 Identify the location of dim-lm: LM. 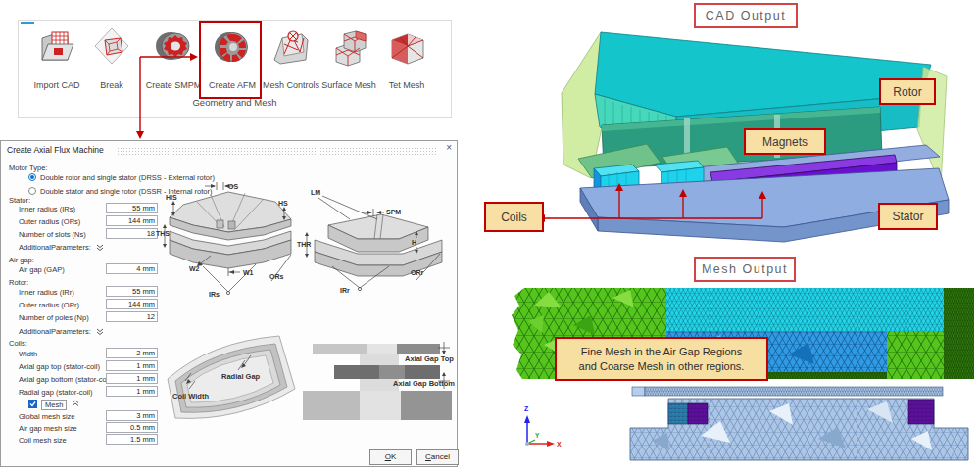
(316, 192).